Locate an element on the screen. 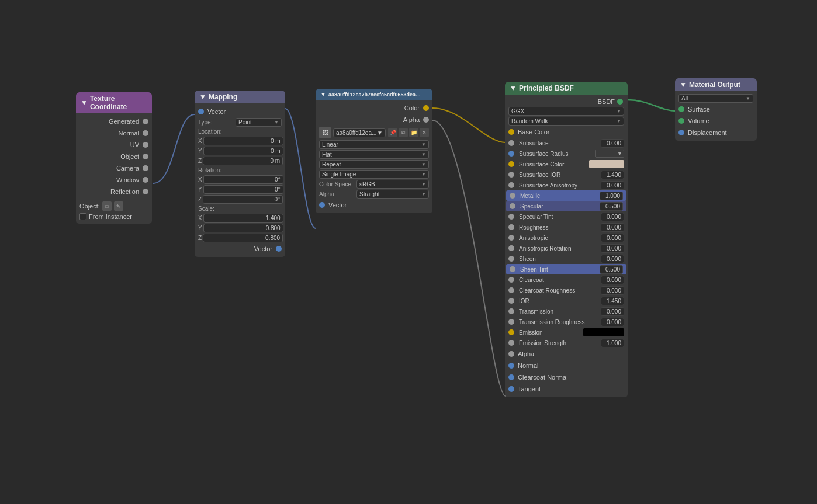  interpolation-row: Linear ▼ is located at coordinates (374, 145).